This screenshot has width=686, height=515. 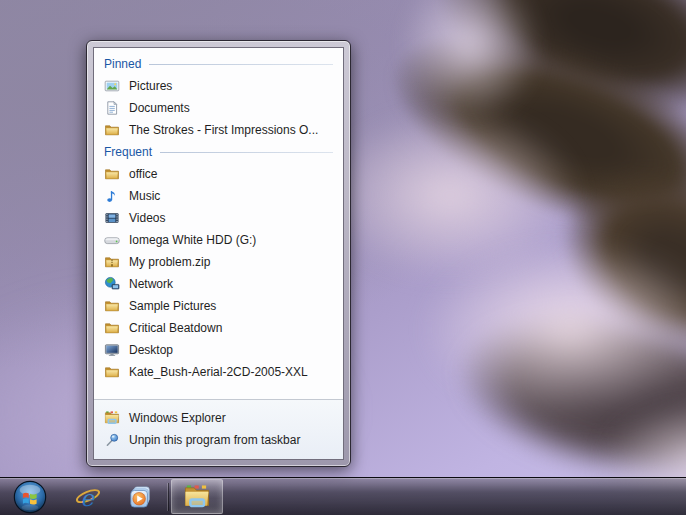 I want to click on jumplist-item-label: Music, so click(x=144, y=196).